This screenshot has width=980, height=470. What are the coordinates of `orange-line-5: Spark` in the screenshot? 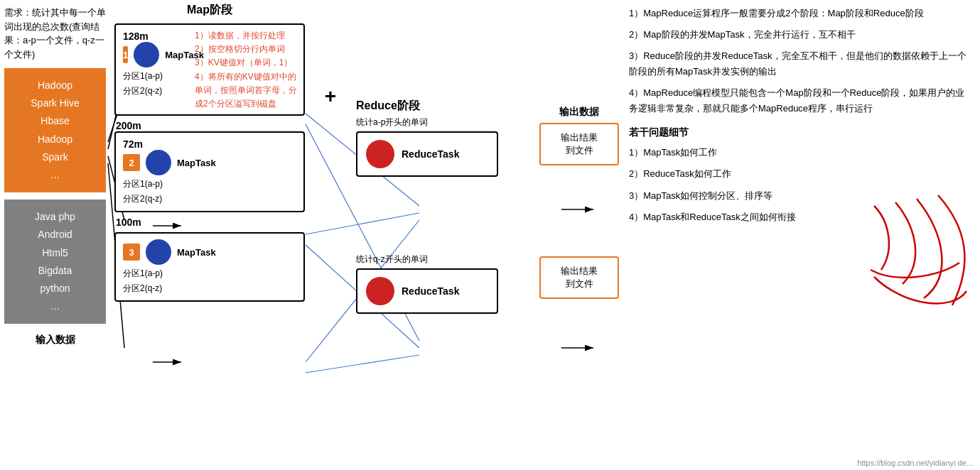 It's located at (55, 158).